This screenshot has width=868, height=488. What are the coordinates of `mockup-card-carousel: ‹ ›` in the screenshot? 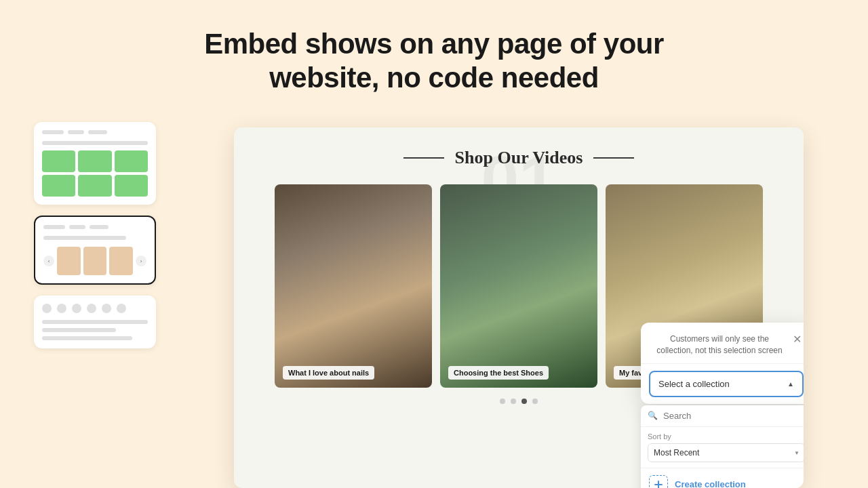 It's located at (95, 250).